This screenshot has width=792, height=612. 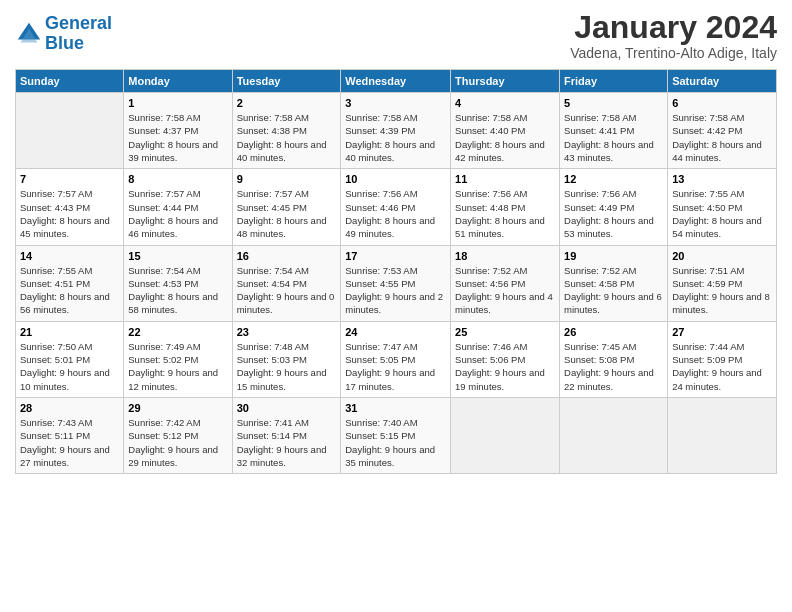 I want to click on day-number: 31, so click(x=396, y=408).